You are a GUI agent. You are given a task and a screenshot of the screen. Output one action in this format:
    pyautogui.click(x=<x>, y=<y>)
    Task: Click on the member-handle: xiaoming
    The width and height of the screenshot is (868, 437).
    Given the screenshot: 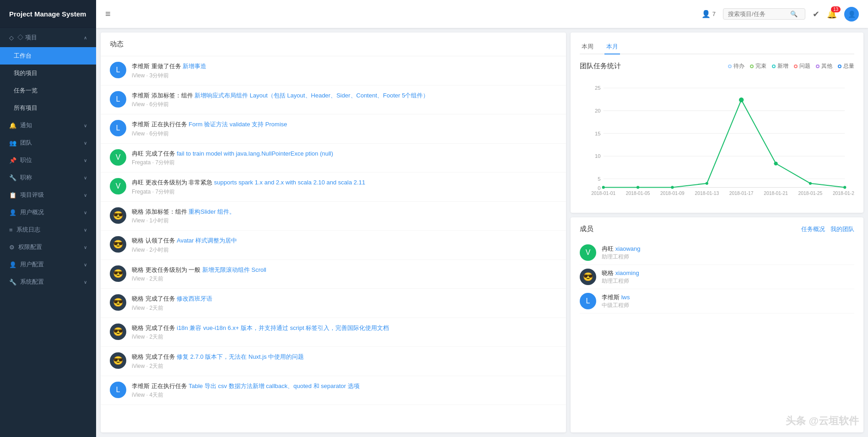 What is the action you would take?
    pyautogui.click(x=627, y=273)
    